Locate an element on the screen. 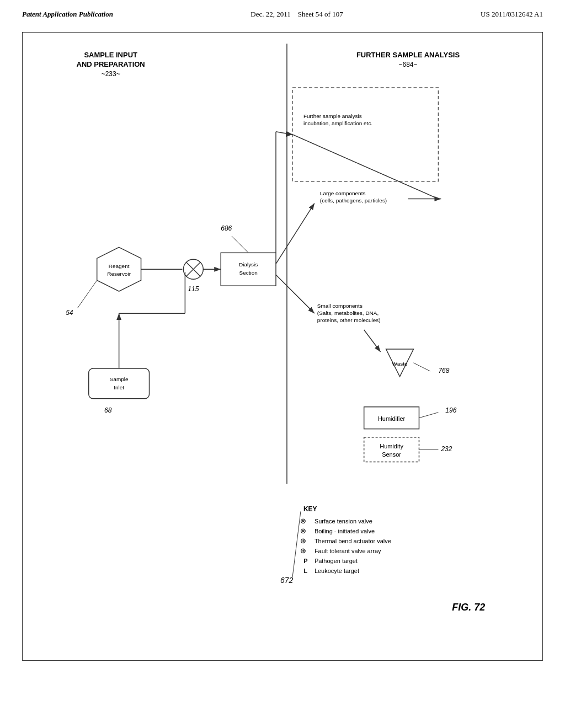 The height and width of the screenshot is (728, 565). key-symbol-5: P is located at coordinates (306, 561).